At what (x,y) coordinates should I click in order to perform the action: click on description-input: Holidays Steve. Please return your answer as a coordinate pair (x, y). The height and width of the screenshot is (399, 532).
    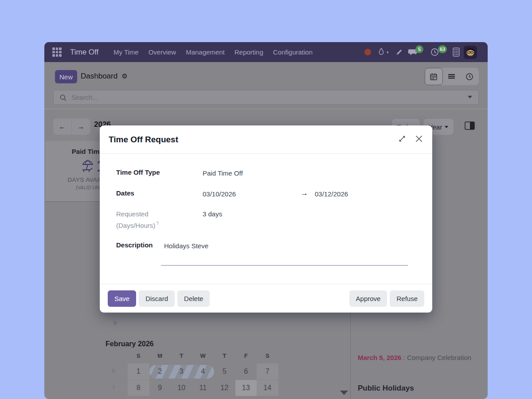
    Looking at the image, I should click on (186, 246).